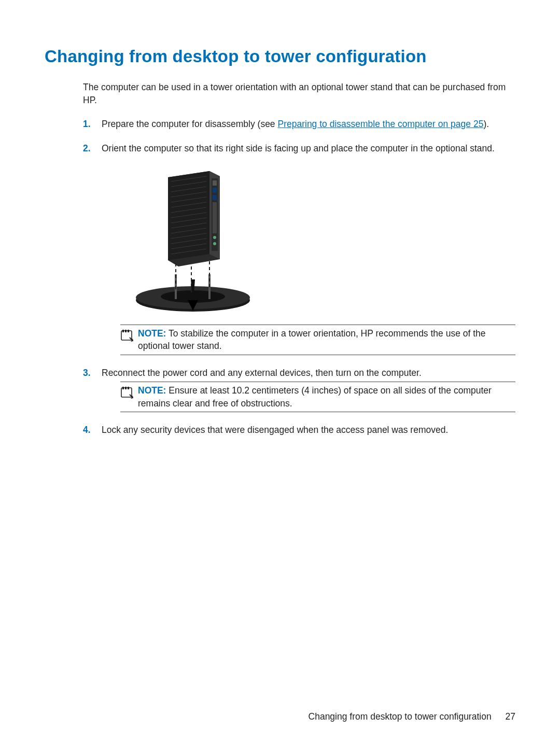 The width and height of the screenshot is (560, 745). What do you see at coordinates (510, 716) in the screenshot?
I see `page-number: 27` at bounding box center [510, 716].